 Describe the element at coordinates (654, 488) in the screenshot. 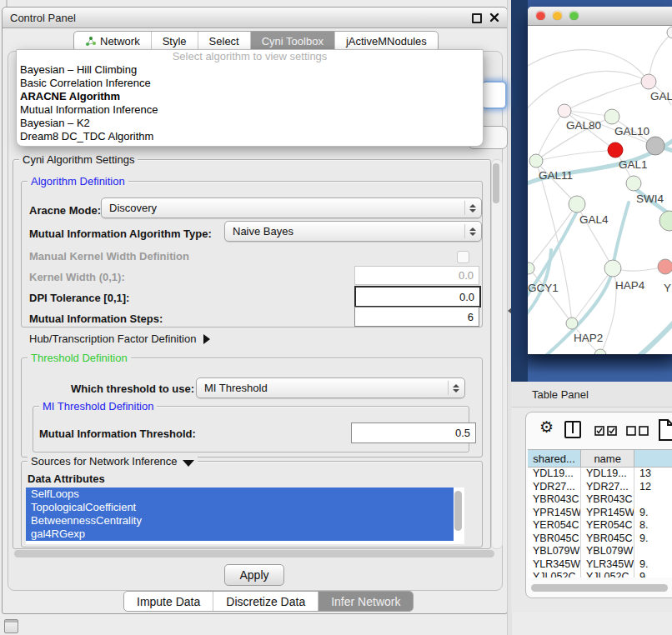

I see `table-cell: 12` at that location.